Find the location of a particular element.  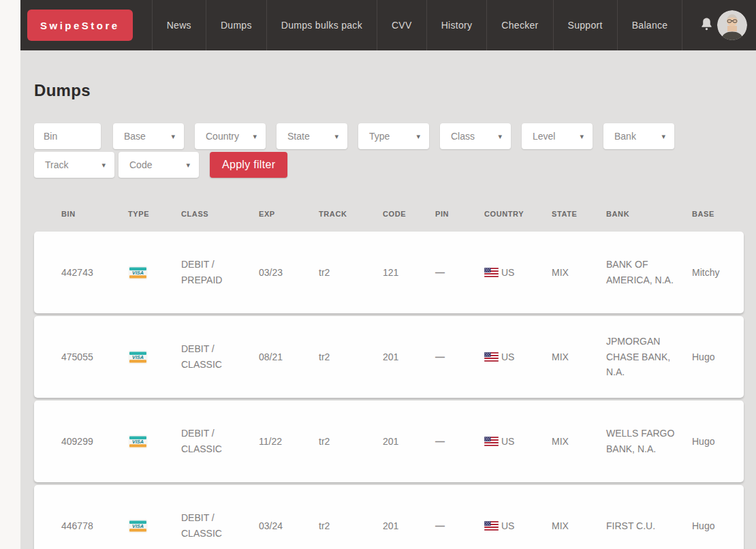

nav-item-label: Checker is located at coordinates (520, 25).